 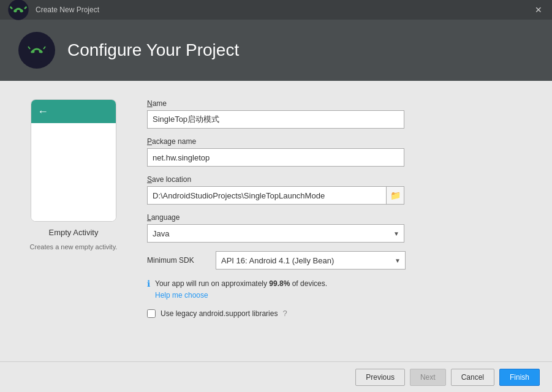 What do you see at coordinates (74, 233) in the screenshot?
I see `activity-label: Empty Activity` at bounding box center [74, 233].